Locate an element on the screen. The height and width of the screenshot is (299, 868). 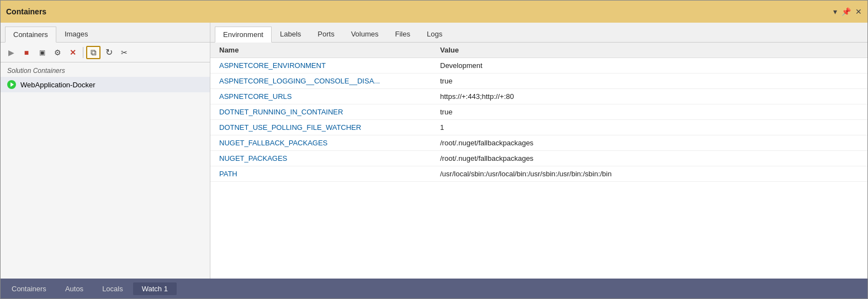
table-row: ASPNETCORE_LOGGING__CONSOLE__DISA... tru… is located at coordinates (539, 81).